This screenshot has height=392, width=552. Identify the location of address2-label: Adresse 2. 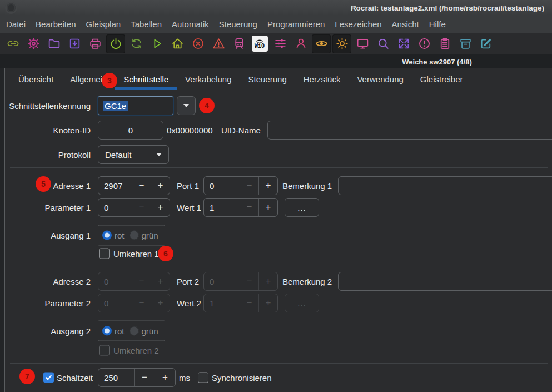
(46, 281).